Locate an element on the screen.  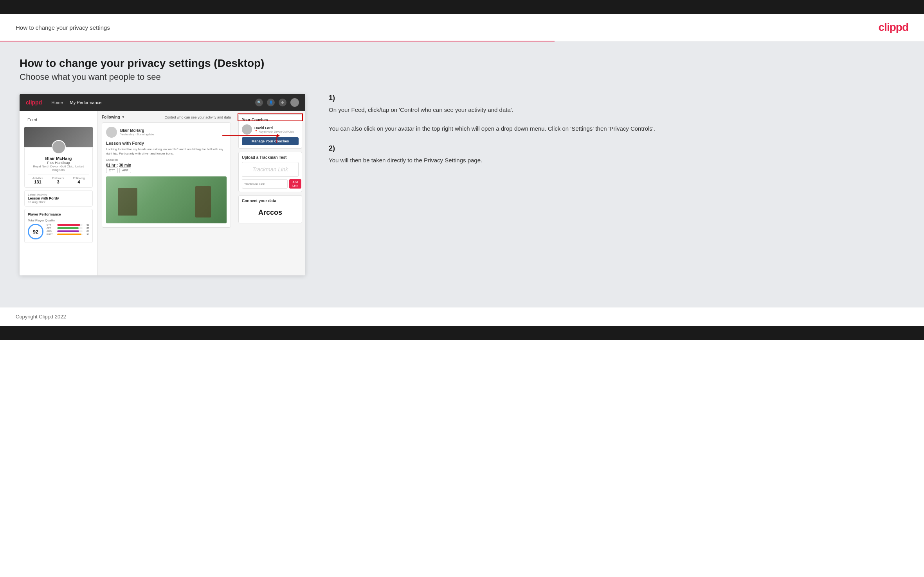
top-bar is located at coordinates (462, 7).